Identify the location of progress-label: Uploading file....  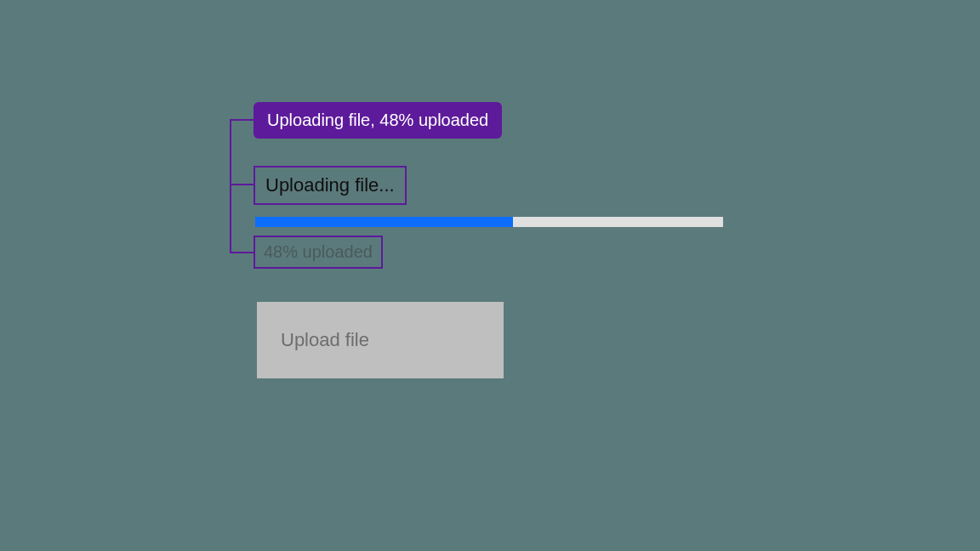
(330, 185).